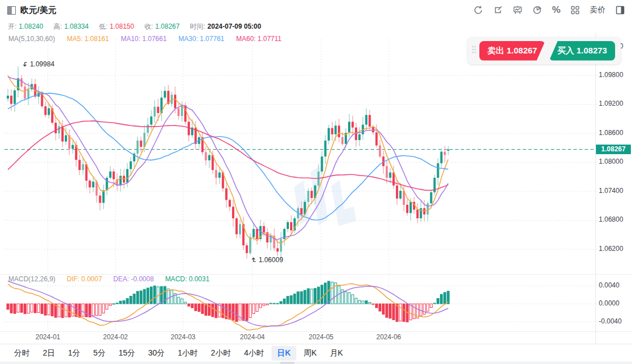 Image resolution: width=632 pixels, height=364 pixels. Describe the element at coordinates (611, 133) in the screenshot. I see `price-tick-label: 1.08600` at that location.